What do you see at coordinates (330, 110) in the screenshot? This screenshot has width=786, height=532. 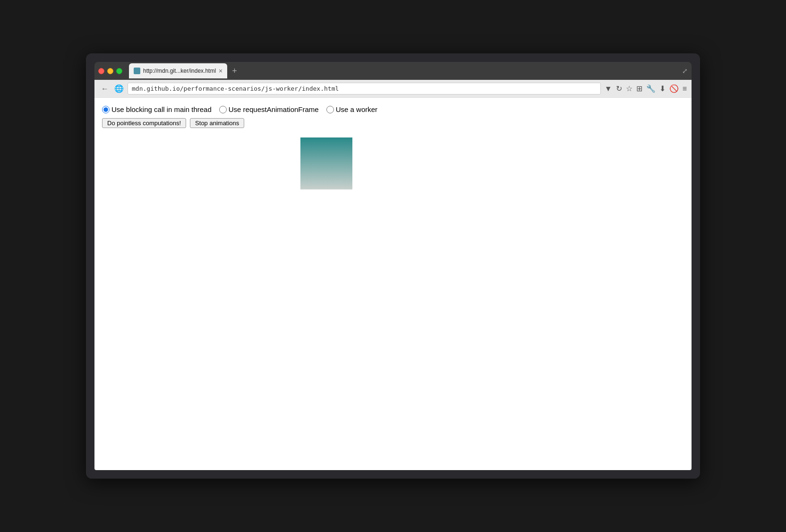 I see `radio-worker` at bounding box center [330, 110].